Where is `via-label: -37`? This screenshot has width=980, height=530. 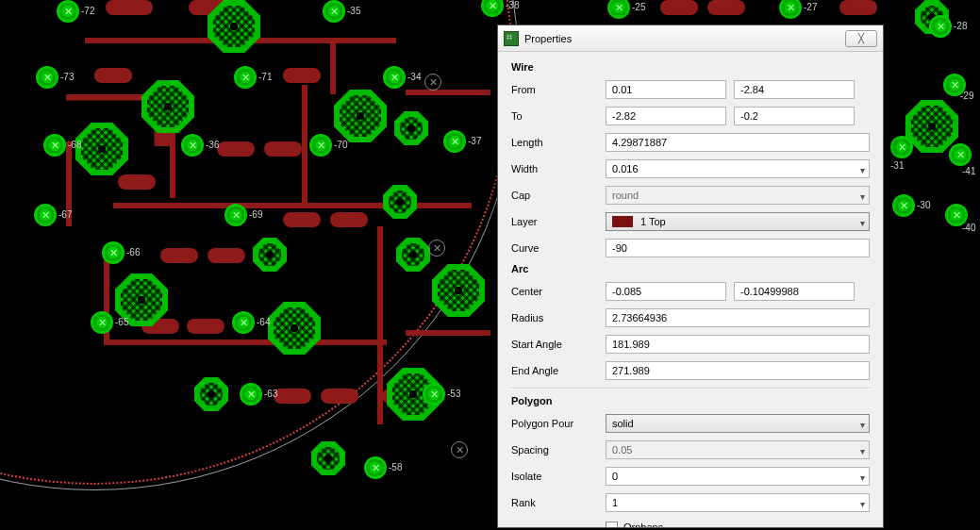 via-label: -37 is located at coordinates (474, 141).